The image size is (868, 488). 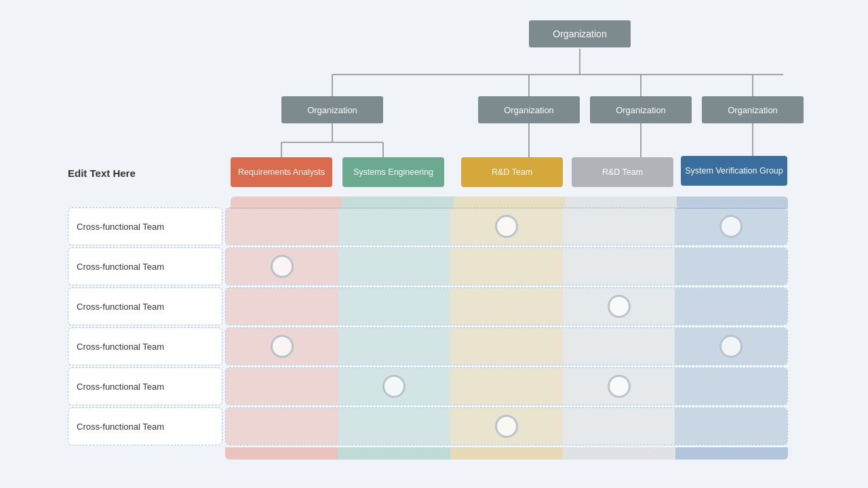 What do you see at coordinates (623, 172) in the screenshot?
I see `level3-node-3: R&D Team` at bounding box center [623, 172].